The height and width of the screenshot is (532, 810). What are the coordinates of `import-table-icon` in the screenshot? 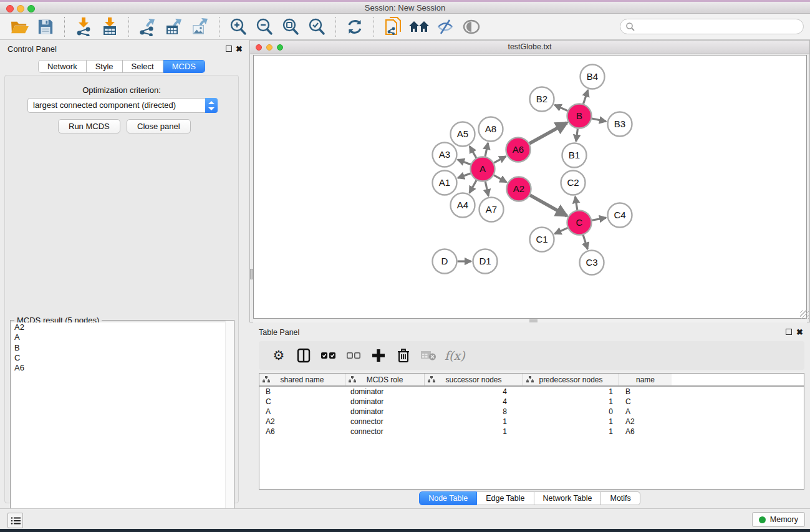 It's located at (110, 27).